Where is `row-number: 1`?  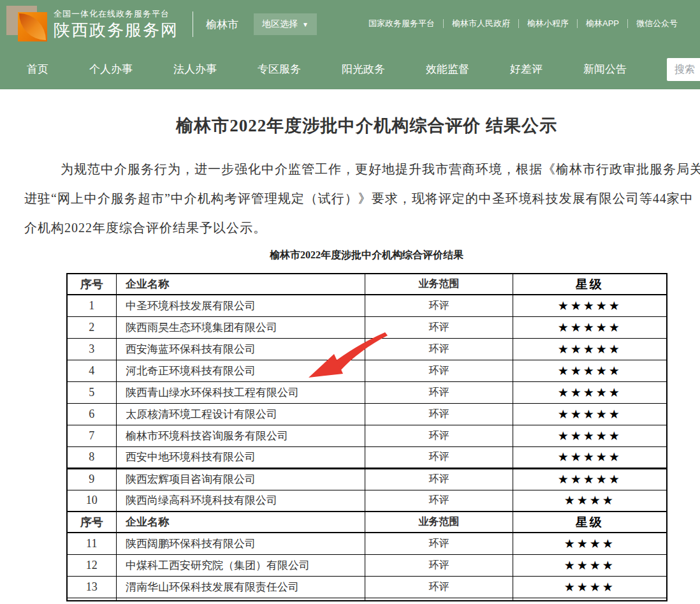 row-number: 1 is located at coordinates (92, 306).